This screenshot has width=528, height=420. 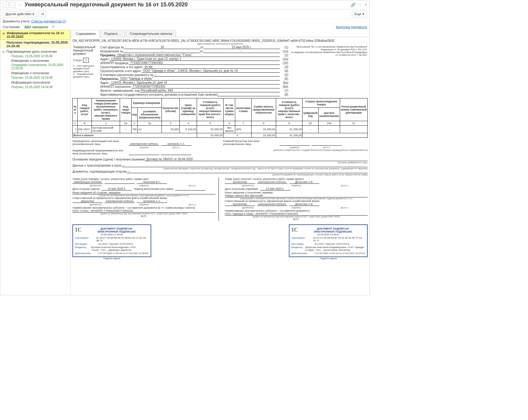 I want to click on doc-id: ON_NSCHFDOPPR_2AL-A7303297-E6CA-4BD6-A73…, so click(x=220, y=41).